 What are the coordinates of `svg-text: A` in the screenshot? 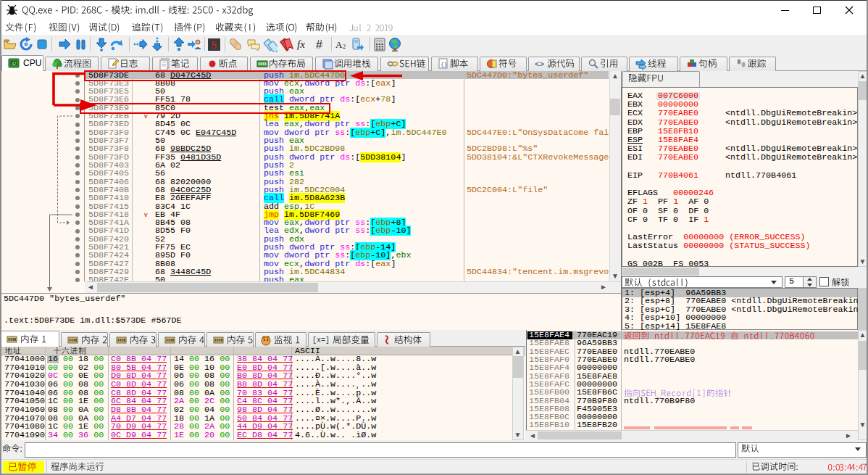 It's located at (339, 45).